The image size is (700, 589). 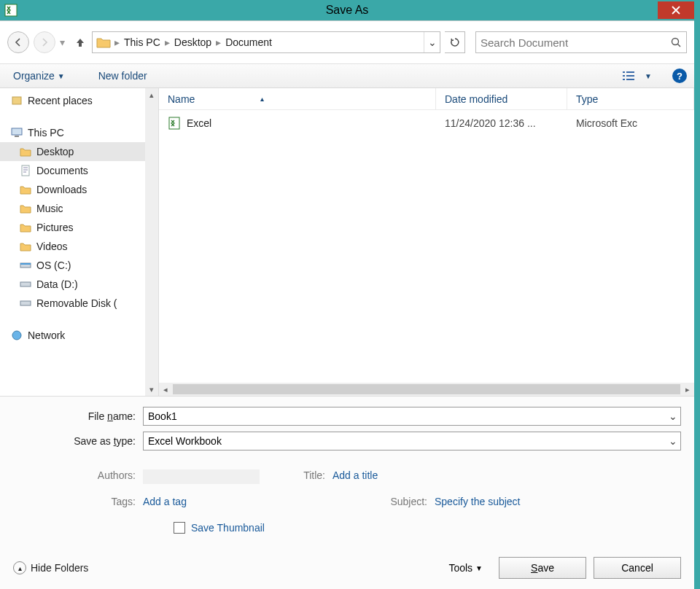 What do you see at coordinates (673, 416) in the screenshot?
I see `filename-dropdown-icon: ⌄` at bounding box center [673, 416].